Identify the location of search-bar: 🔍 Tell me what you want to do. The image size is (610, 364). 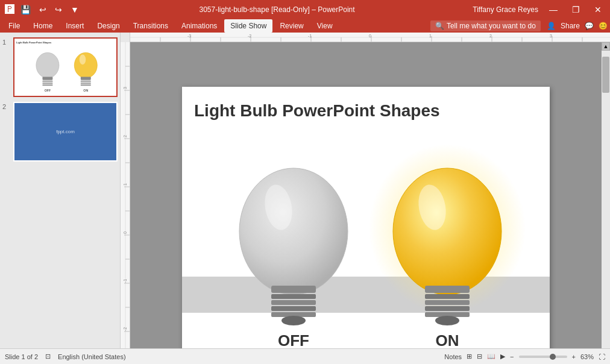
(486, 26).